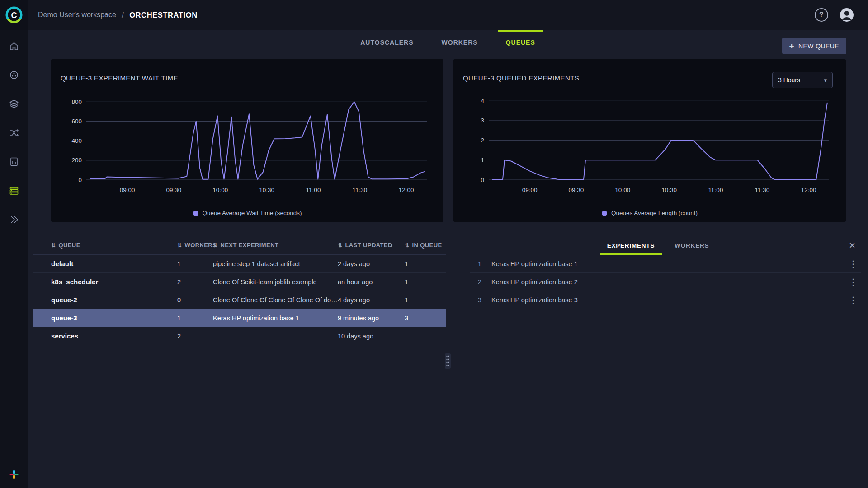 The image size is (868, 488). What do you see at coordinates (650, 213) in the screenshot?
I see `queued-experiments-legend: Queues Average Length (count)` at bounding box center [650, 213].